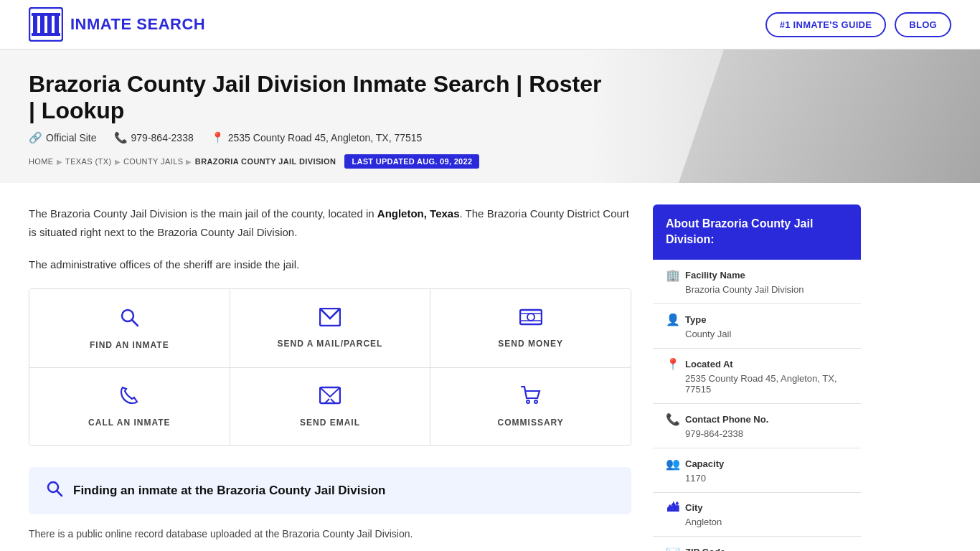 This screenshot has width=980, height=551. Describe the element at coordinates (757, 471) in the screenshot. I see `sidebar-capacity: 👥 Capacity 1170` at that location.